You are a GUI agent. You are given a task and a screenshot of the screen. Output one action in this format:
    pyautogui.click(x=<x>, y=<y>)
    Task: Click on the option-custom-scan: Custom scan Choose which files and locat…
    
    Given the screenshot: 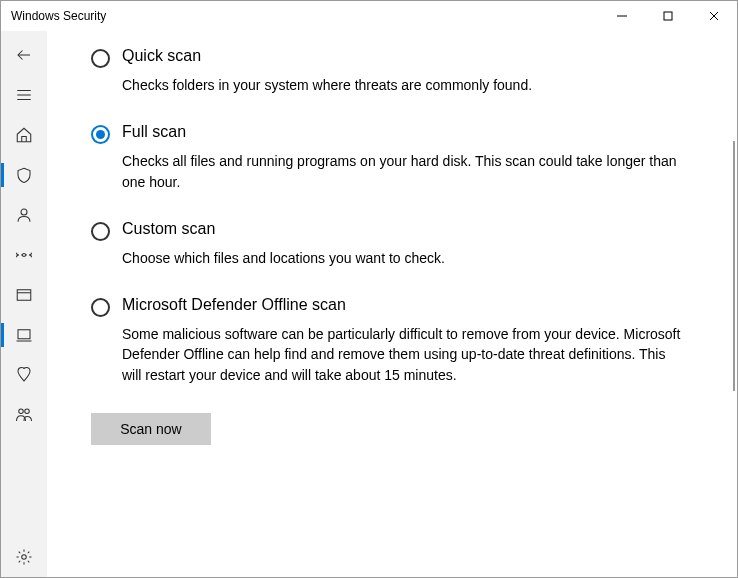 What is the action you would take?
    pyautogui.click(x=389, y=244)
    